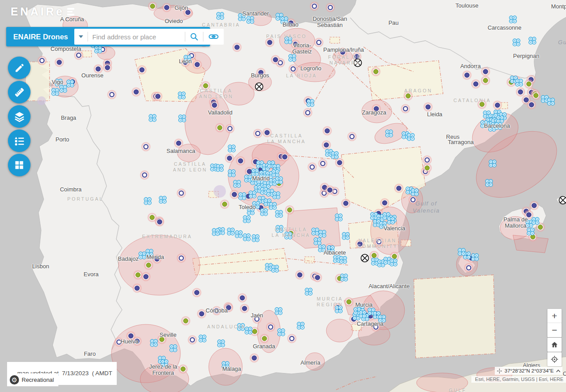  Describe the element at coordinates (555, 330) in the screenshot. I see `zoom-out-button: −` at that location.